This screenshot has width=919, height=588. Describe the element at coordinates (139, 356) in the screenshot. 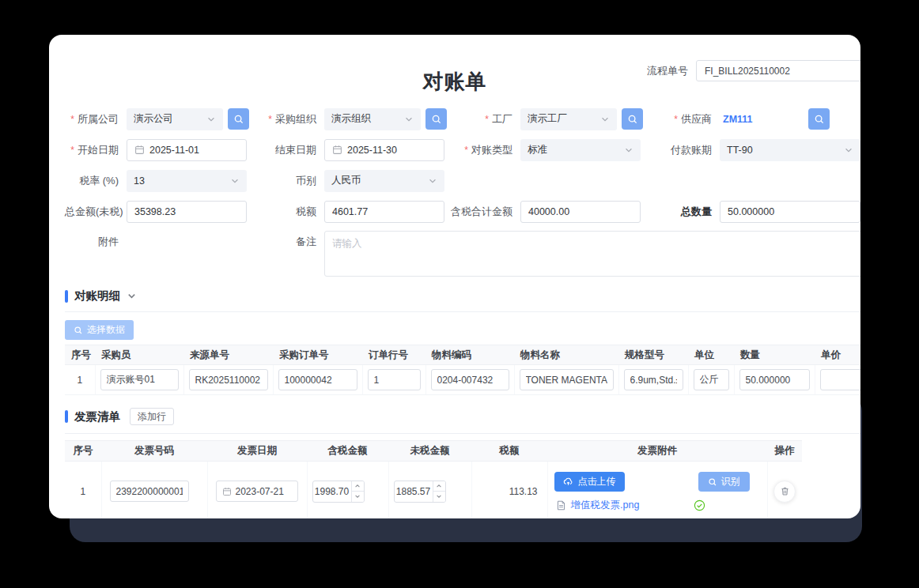

I see `col-buyer: 采购员` at that location.